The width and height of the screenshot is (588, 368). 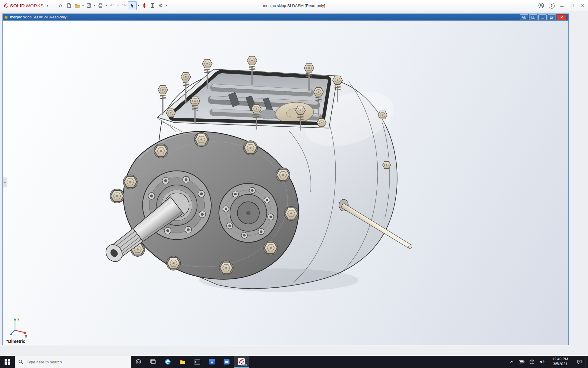 What do you see at coordinates (15, 319) in the screenshot?
I see `y-axis-icon` at bounding box center [15, 319].